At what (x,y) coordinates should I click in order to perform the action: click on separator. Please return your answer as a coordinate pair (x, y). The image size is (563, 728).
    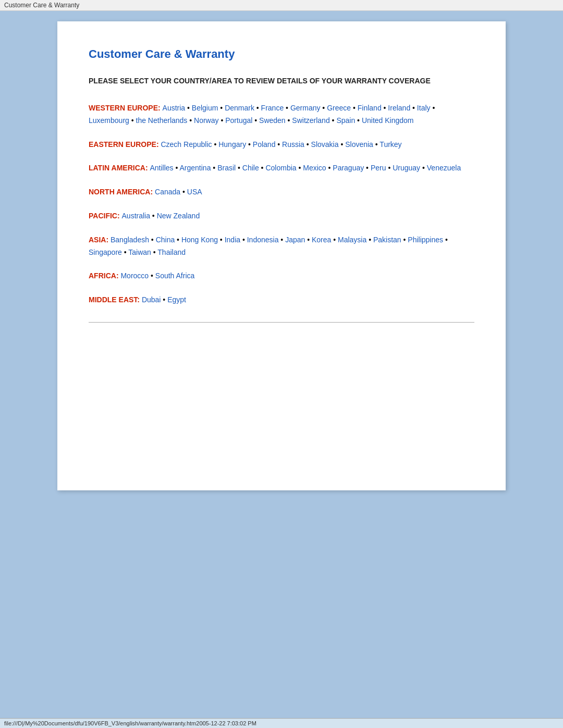
    Looking at the image, I should click on (282, 322).